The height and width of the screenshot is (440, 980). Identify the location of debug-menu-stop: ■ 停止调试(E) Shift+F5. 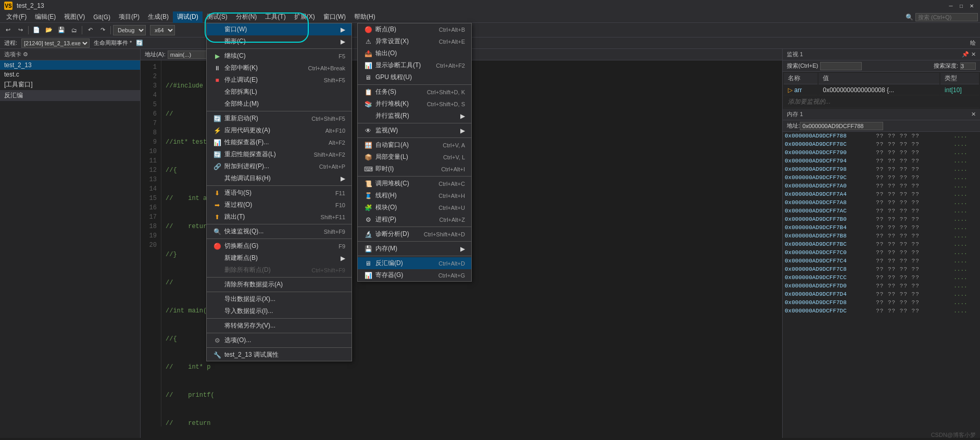
(279, 80).